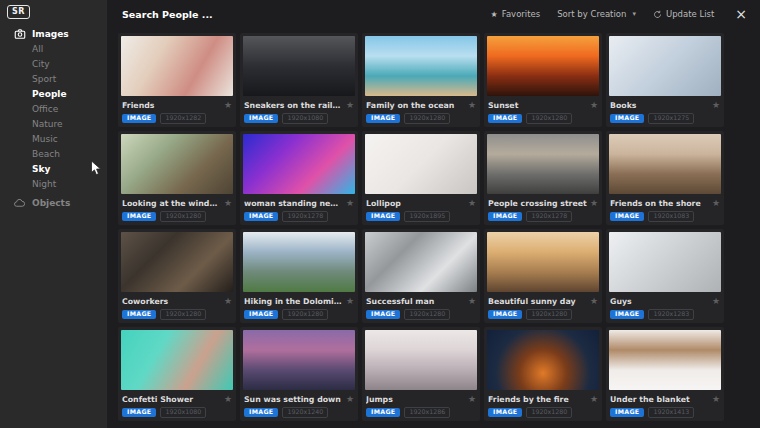 This screenshot has height=428, width=760. What do you see at coordinates (183, 216) in the screenshot?
I see `dimensions-badge: 1920x1280` at bounding box center [183, 216].